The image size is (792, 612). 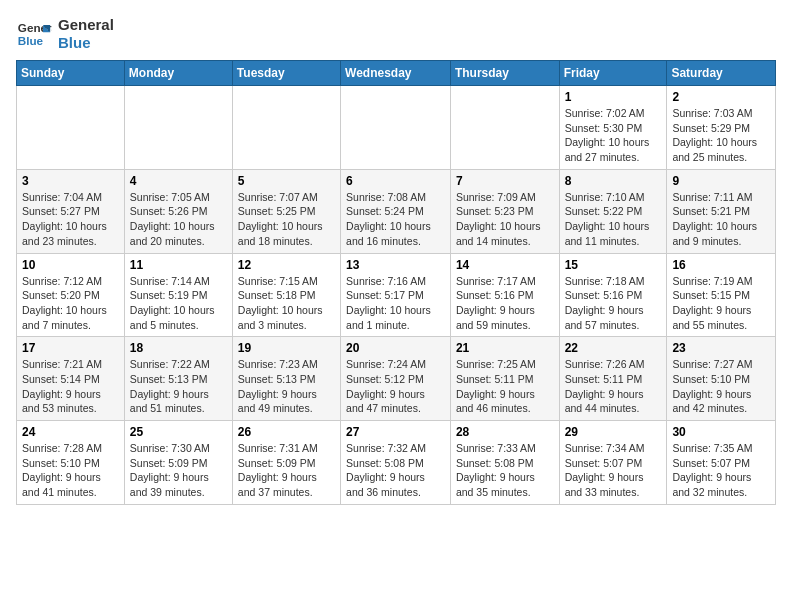 What do you see at coordinates (396, 74) in the screenshot?
I see `weekday-header-wednesday: Wednesday` at bounding box center [396, 74].